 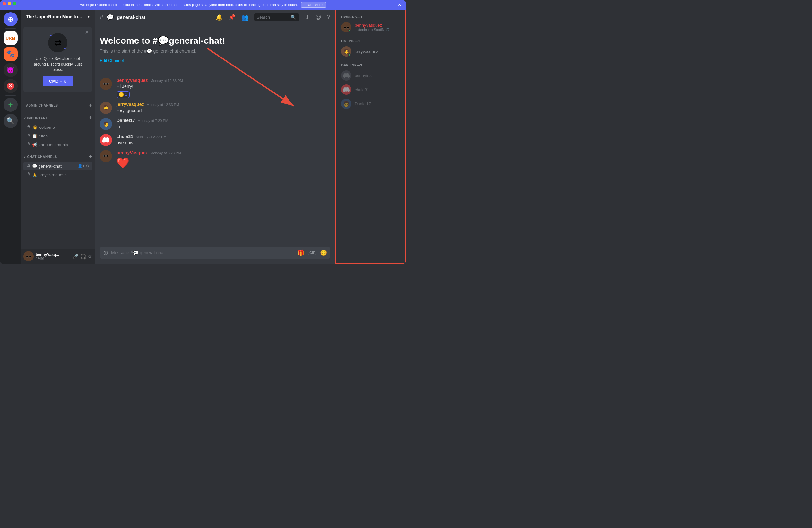 I want to click on message-timestamp: Monday at 8:22 PM, so click(x=151, y=137).